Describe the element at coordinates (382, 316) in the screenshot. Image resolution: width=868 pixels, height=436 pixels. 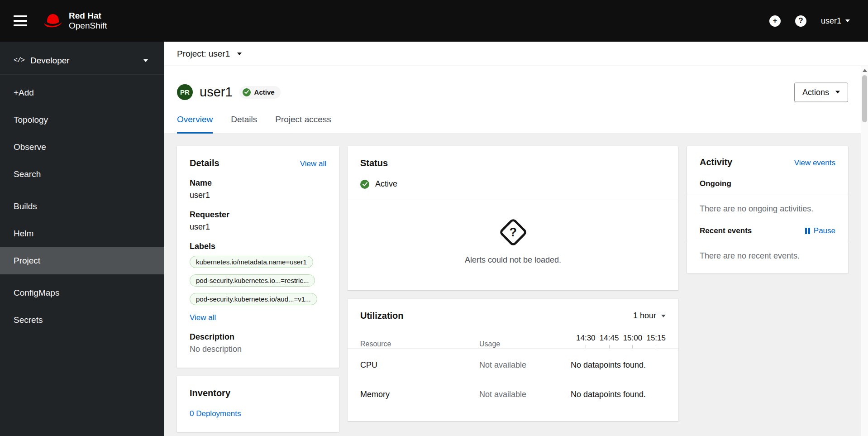
I see `utilization-card-title: Utilization` at that location.